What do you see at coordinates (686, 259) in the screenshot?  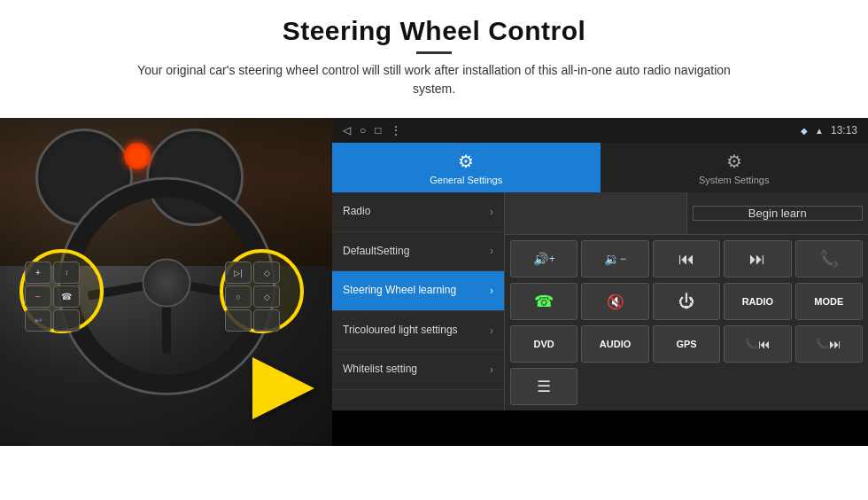 I see `prev-track-button: ⏮` at bounding box center [686, 259].